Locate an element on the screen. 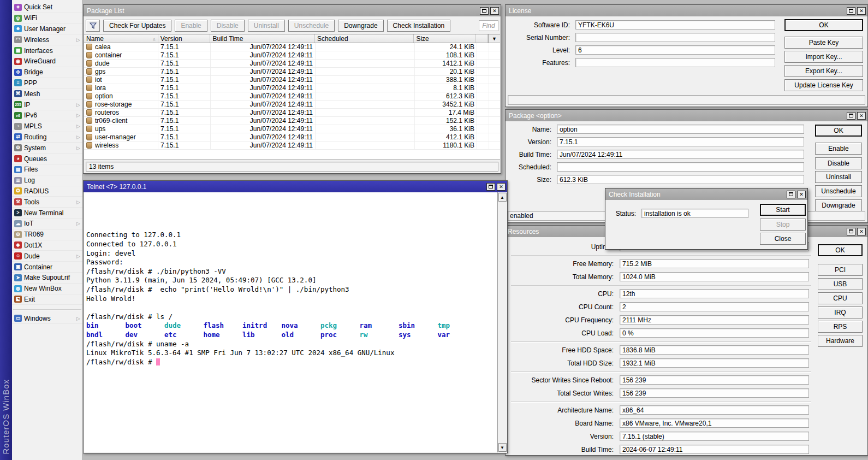 The width and height of the screenshot is (868, 460). name-field: option is located at coordinates (680, 129).